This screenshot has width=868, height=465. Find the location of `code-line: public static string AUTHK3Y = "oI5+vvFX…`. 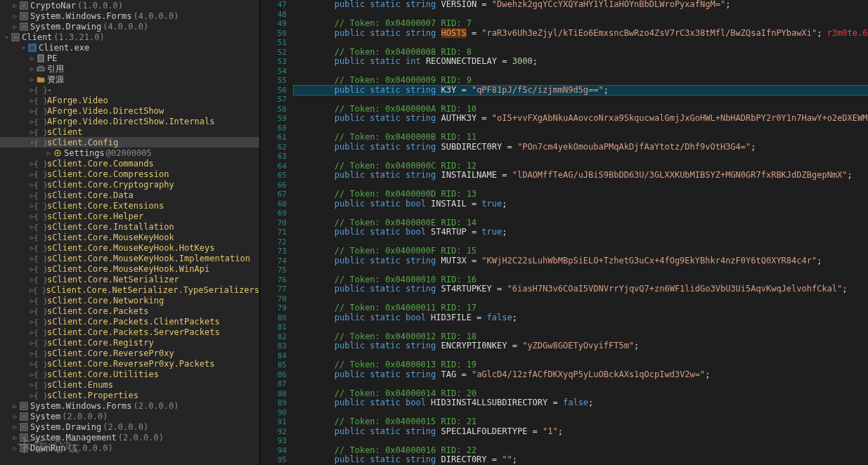

code-line: public static string AUTHK3Y = "oI5+vvFX… is located at coordinates (581, 119).